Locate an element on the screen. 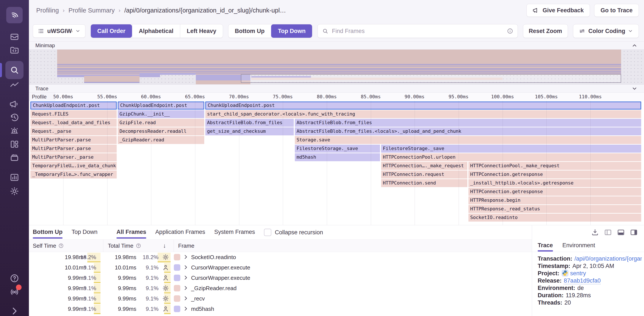 Image resolution: width=644 pixels, height=316 pixels. breadcrumb-profile-summary: Profile Summary is located at coordinates (92, 10).